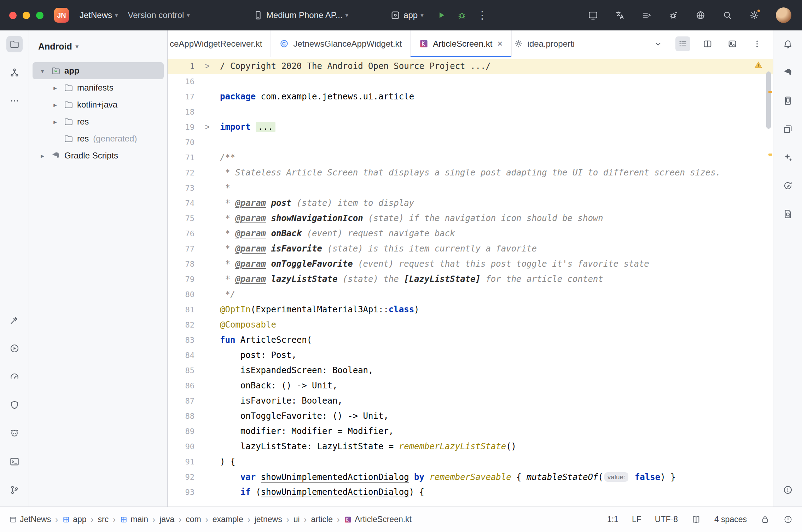 Image resolution: width=802 pixels, height=532 pixels. Describe the element at coordinates (14, 377) in the screenshot. I see `profiler-tool-button` at that location.